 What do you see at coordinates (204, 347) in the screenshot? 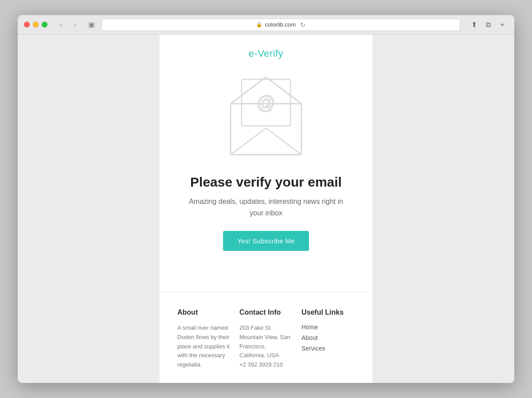
I see `footer-about-text: A small river named Duden flows by their…` at bounding box center [204, 347].